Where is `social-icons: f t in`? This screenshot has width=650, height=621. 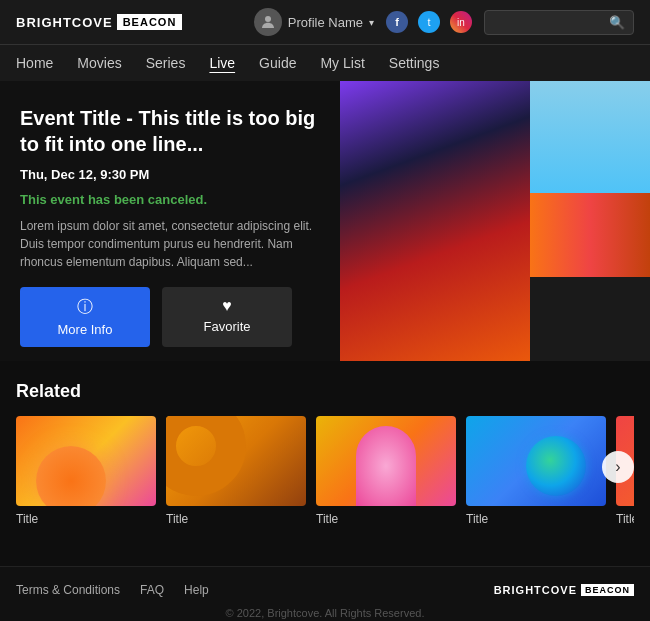 social-icons: f t in is located at coordinates (429, 22).